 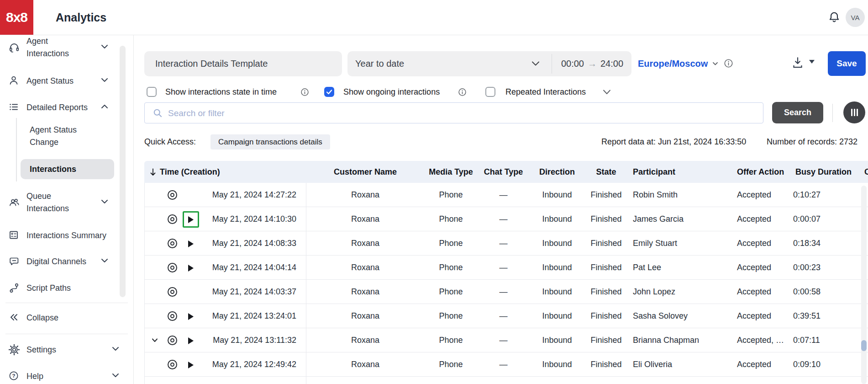 I want to click on quick-access-label: Quick Access:, so click(x=170, y=142).